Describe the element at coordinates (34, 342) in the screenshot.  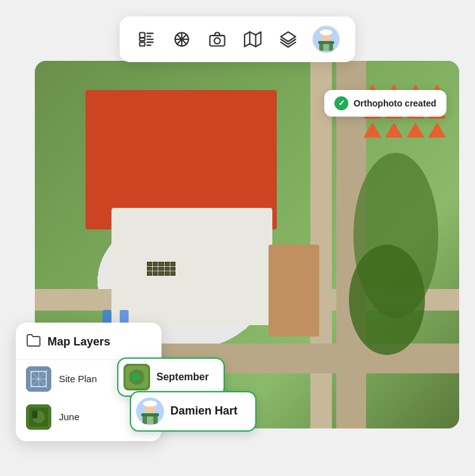
I see `folder-icon` at that location.